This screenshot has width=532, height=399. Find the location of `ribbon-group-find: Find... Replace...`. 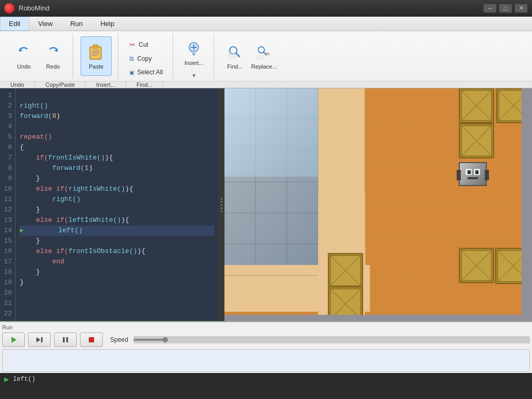

ribbon-group-find: Find... Replace... is located at coordinates (249, 56).